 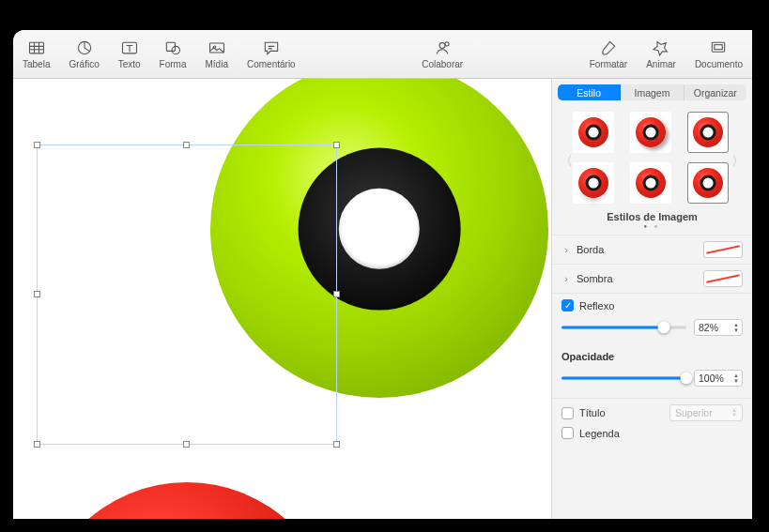 What do you see at coordinates (734, 413) in the screenshot?
I see `chevron-updown-icon: ▲▼` at bounding box center [734, 413].